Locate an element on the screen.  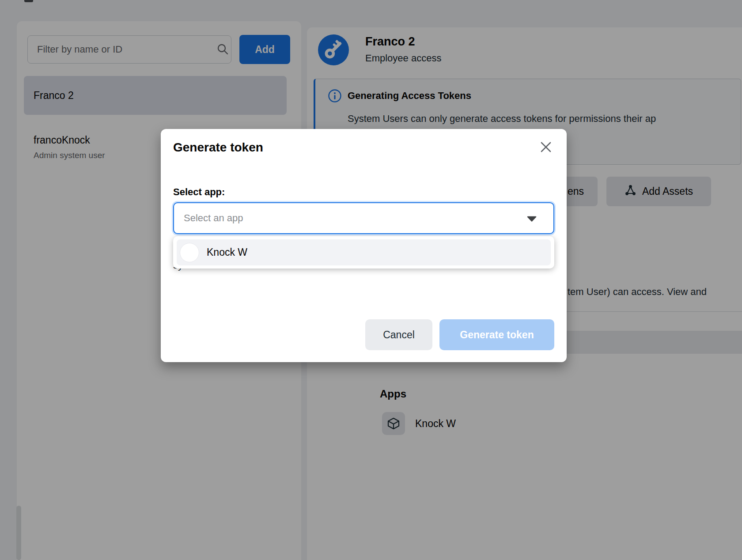
select-app-label: Select app: is located at coordinates (199, 192).